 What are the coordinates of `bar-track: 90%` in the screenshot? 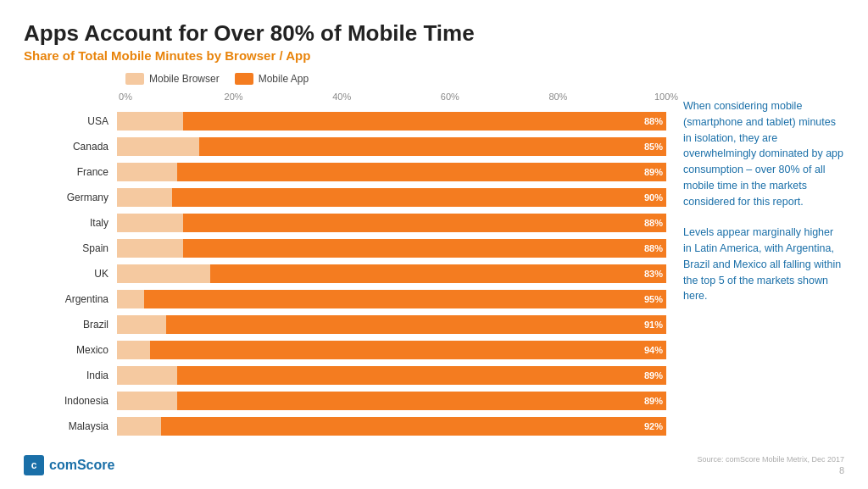 It's located at (392, 197).